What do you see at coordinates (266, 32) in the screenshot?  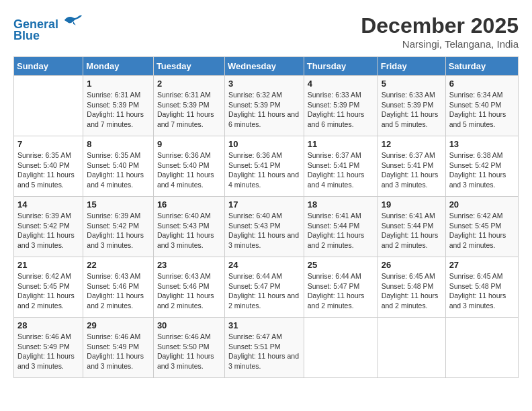 I see `page-header: General Blue December 2025 Narsingi, Tel…` at bounding box center [266, 32].